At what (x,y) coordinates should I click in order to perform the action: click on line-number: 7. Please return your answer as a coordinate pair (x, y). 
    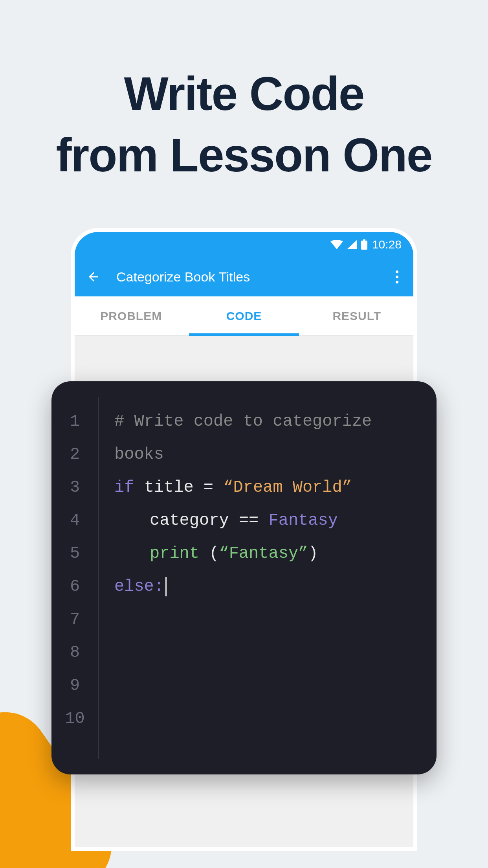
    Looking at the image, I should click on (75, 620).